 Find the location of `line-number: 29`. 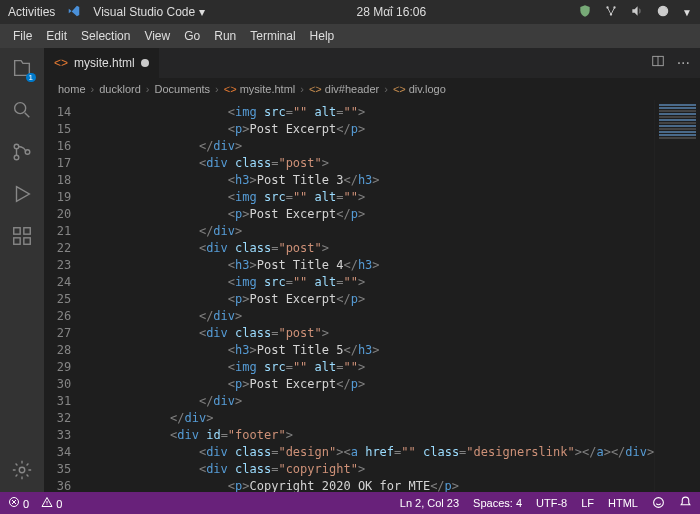

line-number: 29 is located at coordinates (58, 368).